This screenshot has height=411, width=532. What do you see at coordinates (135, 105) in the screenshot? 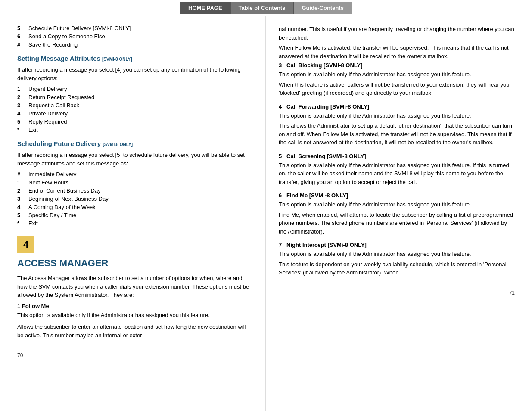
I see `list-item: 3 Request a Call Back` at bounding box center [135, 105].